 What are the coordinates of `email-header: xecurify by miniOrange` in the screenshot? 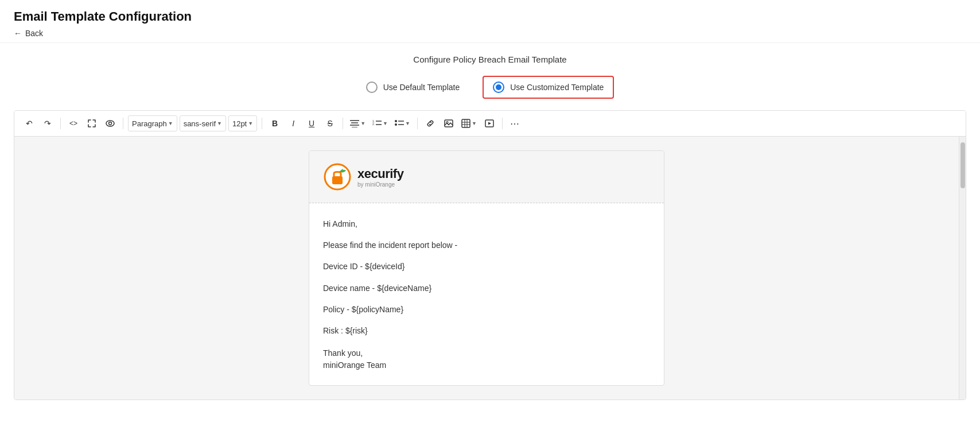 It's located at (487, 177).